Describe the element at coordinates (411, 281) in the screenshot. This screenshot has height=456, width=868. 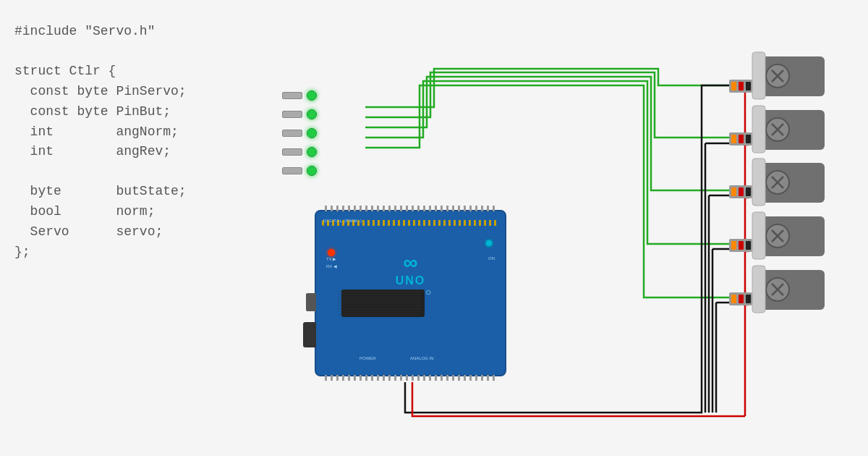
I see `arduino-model-label: UNO` at that location.